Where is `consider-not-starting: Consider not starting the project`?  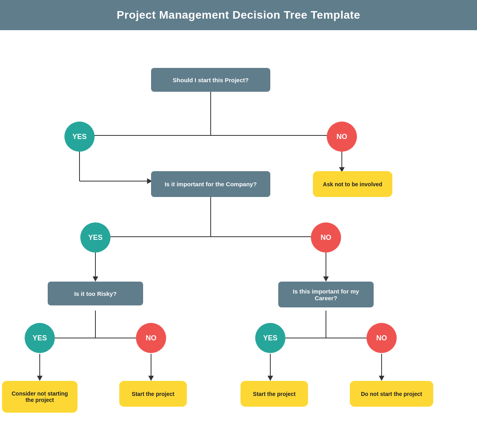 consider-not-starting: Consider not starting the project is located at coordinates (40, 397).